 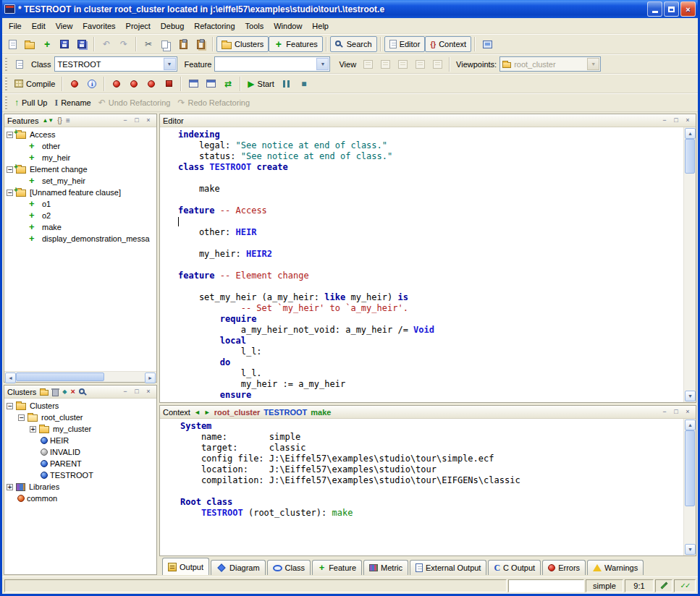 What do you see at coordinates (688, 120) in the screenshot?
I see `editor-close-button: ×` at bounding box center [688, 120].